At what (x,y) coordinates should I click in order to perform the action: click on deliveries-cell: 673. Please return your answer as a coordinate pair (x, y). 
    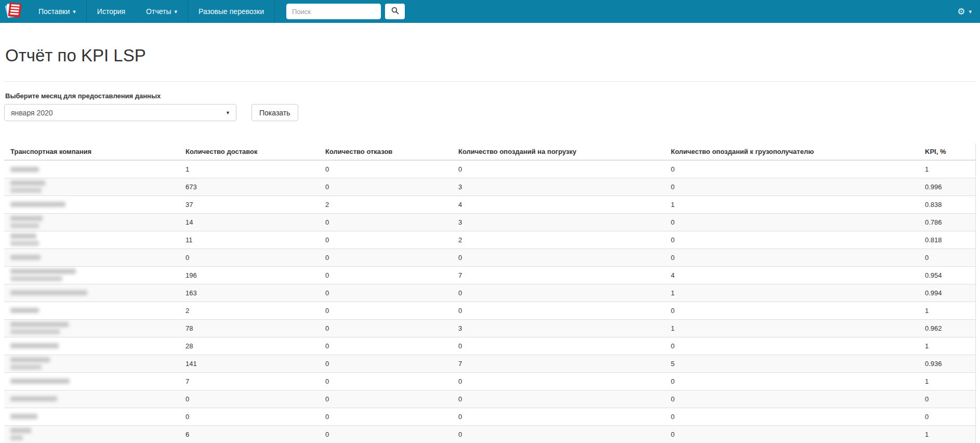
    Looking at the image, I should click on (251, 187).